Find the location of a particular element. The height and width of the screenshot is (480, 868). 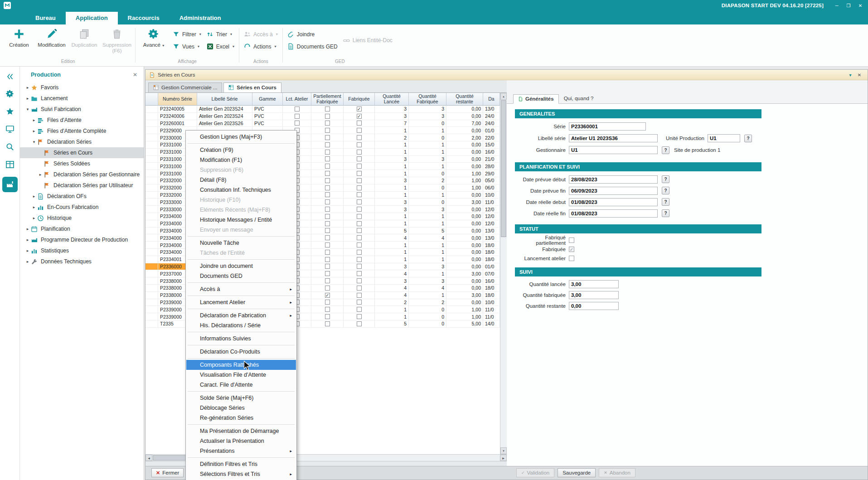

lancement-atelier-checkbox is located at coordinates (572, 258).